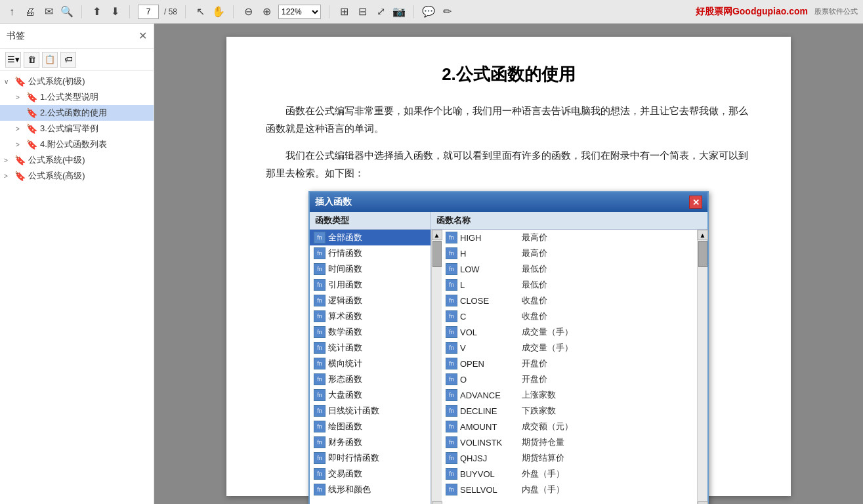  What do you see at coordinates (509, 119) in the screenshot?
I see `paragraph-1: 函数在公式编写非常重要，如果作个比喻，我们用一种语言去告诉电脑我的想法，并且让它…` at bounding box center [509, 119].